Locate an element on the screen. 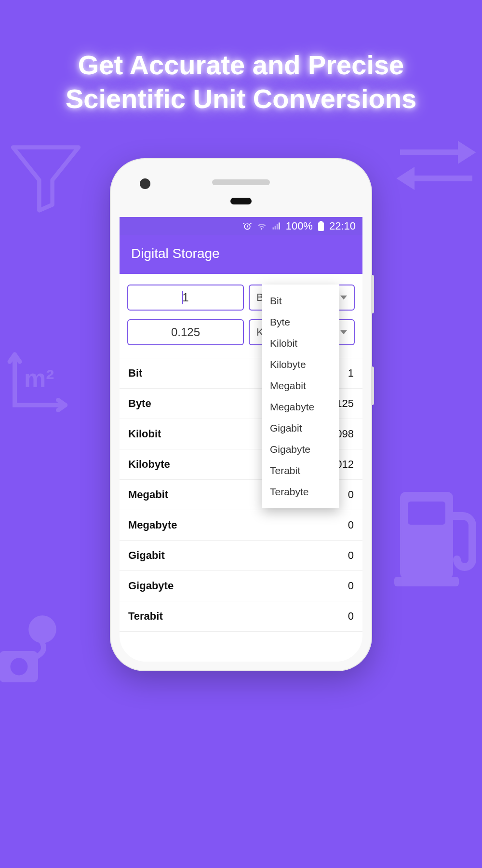 This screenshot has width=482, height=868. from-value-text: 1 is located at coordinates (185, 298).